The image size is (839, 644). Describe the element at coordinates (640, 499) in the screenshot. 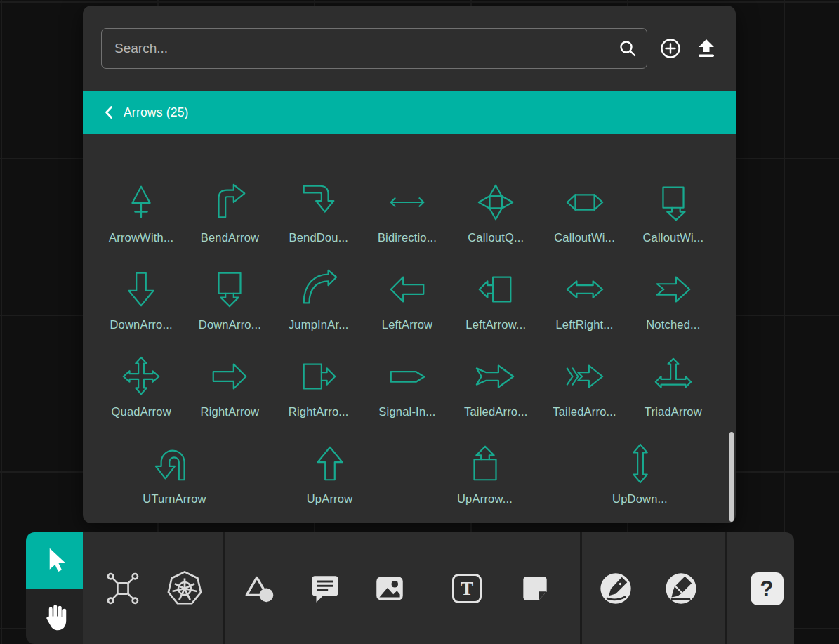

I see `shape-label: UpDown...` at that location.